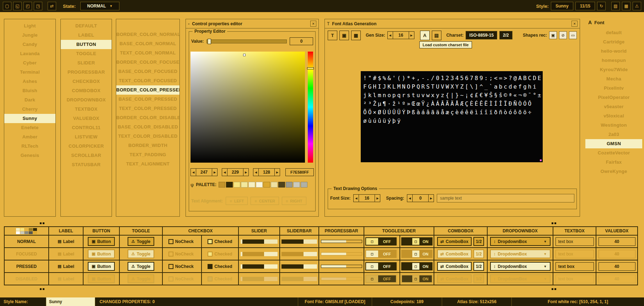 This screenshot has width=644, height=306. Describe the element at coordinates (436, 36) in the screenshot. I see `charset-file-button: ▤` at that location.